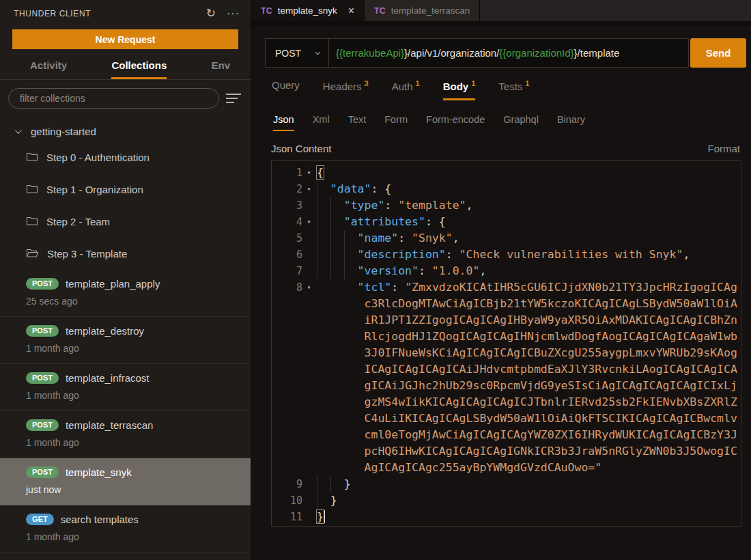  I want to click on sort-icon, so click(234, 98).